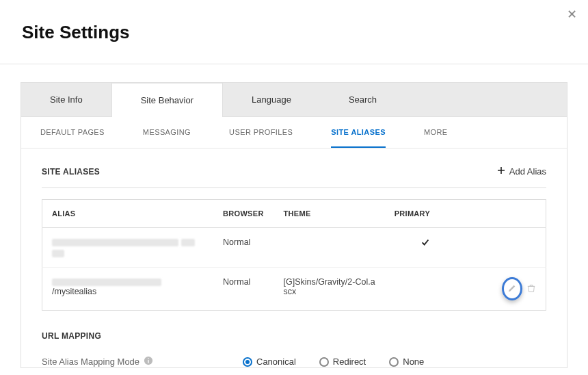 Image resolution: width=588 pixels, height=375 pixels. I want to click on table-row: Normal, so click(294, 248).